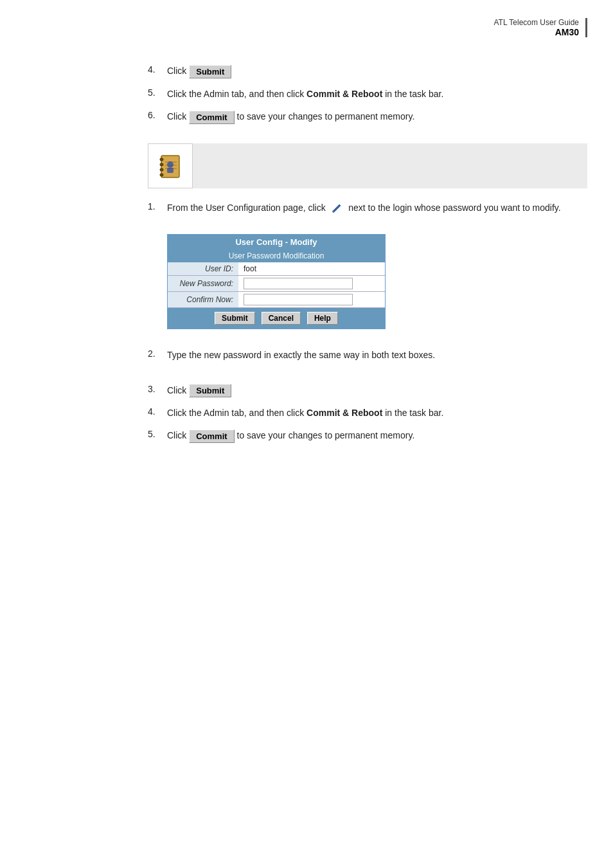  I want to click on step-5: 5. Click the Admin tab, and then click C…, so click(368, 94).